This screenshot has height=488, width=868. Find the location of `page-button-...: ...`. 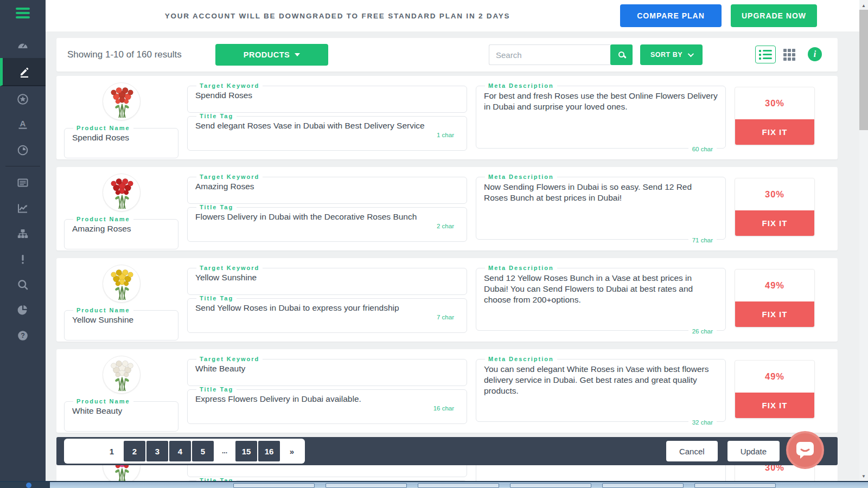

page-button-...: ... is located at coordinates (225, 451).